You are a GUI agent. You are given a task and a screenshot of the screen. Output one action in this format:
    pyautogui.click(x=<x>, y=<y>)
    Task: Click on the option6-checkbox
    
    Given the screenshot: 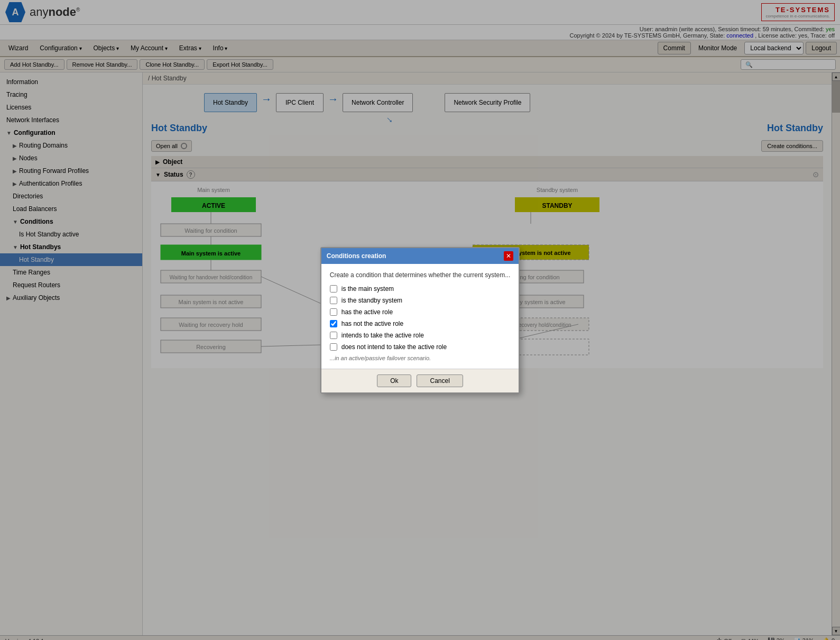 What is the action you would take?
    pyautogui.click(x=334, y=347)
    